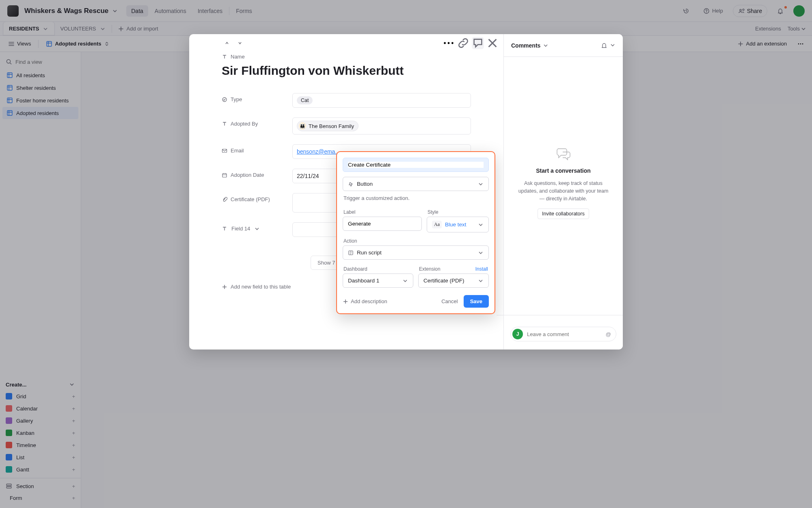 This screenshot has height=508, width=812. What do you see at coordinates (346, 43) in the screenshot?
I see `modal-header` at bounding box center [346, 43].